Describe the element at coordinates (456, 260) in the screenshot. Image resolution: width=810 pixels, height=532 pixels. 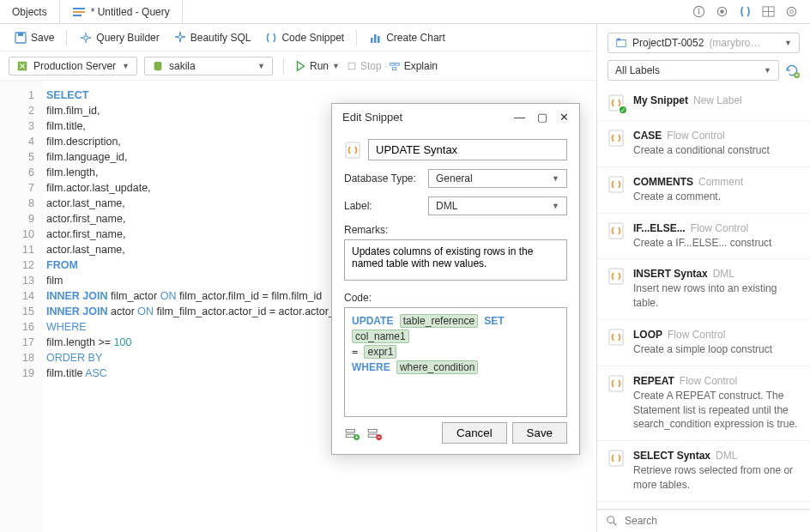
I see `remarks-textarea: Updates columns of existing rows in the …` at that location.